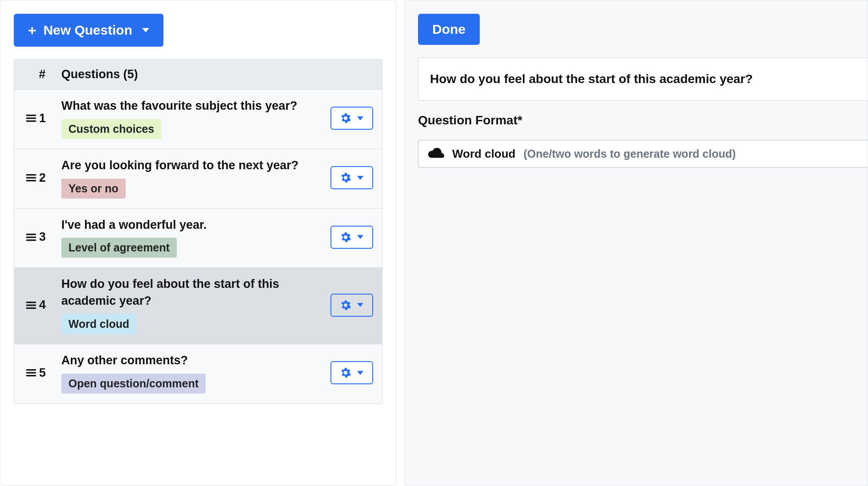 The height and width of the screenshot is (486, 868). I want to click on question-number: 5, so click(50, 373).